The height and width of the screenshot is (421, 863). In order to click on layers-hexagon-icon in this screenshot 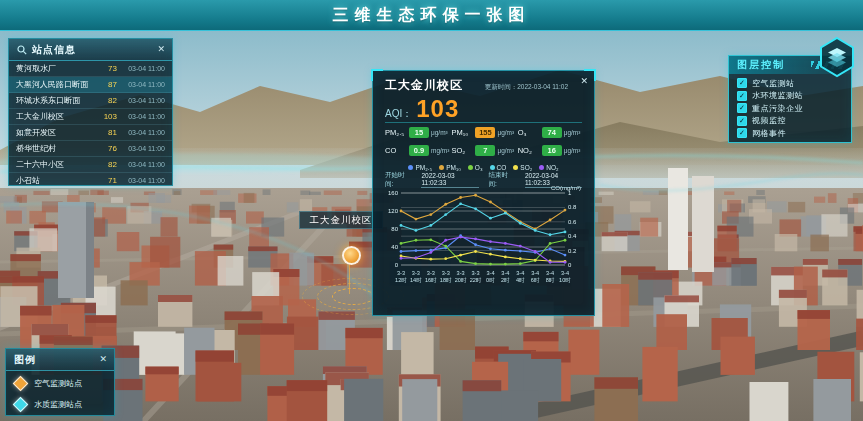, I will do `click(837, 57)`.